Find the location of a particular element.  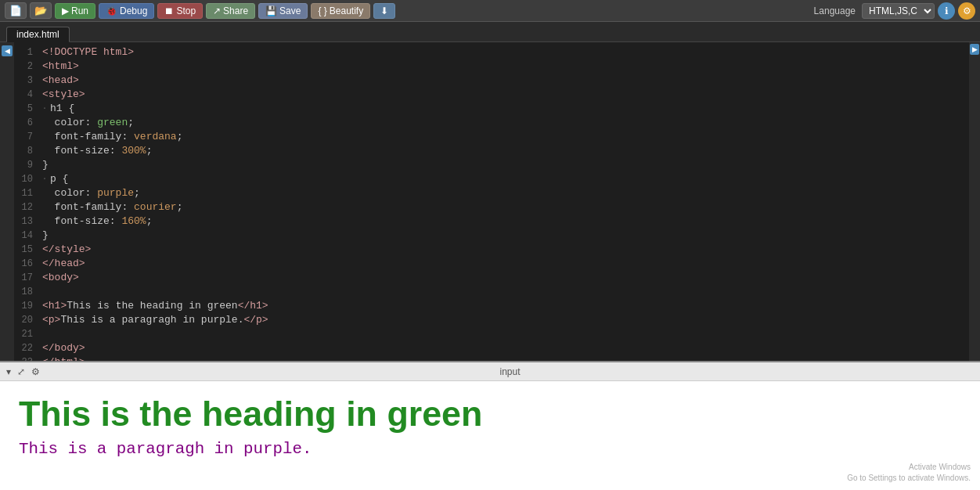

beautify-button: { } Beautify is located at coordinates (340, 11).